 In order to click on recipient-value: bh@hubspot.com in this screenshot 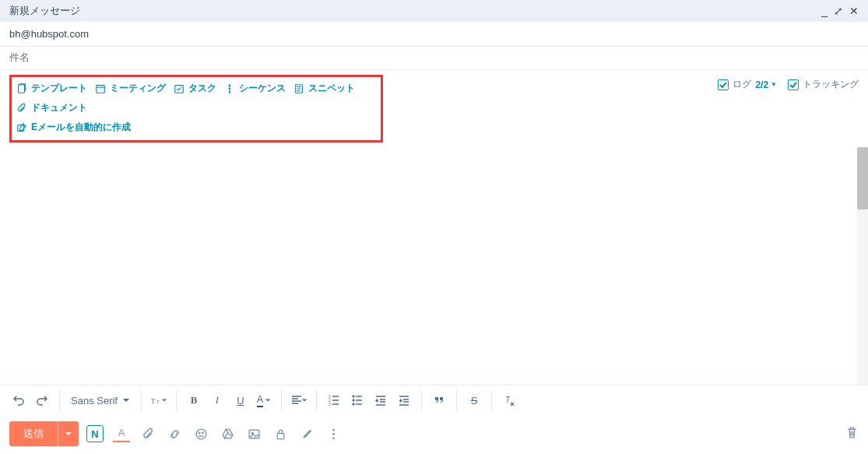, I will do `click(49, 34)`.